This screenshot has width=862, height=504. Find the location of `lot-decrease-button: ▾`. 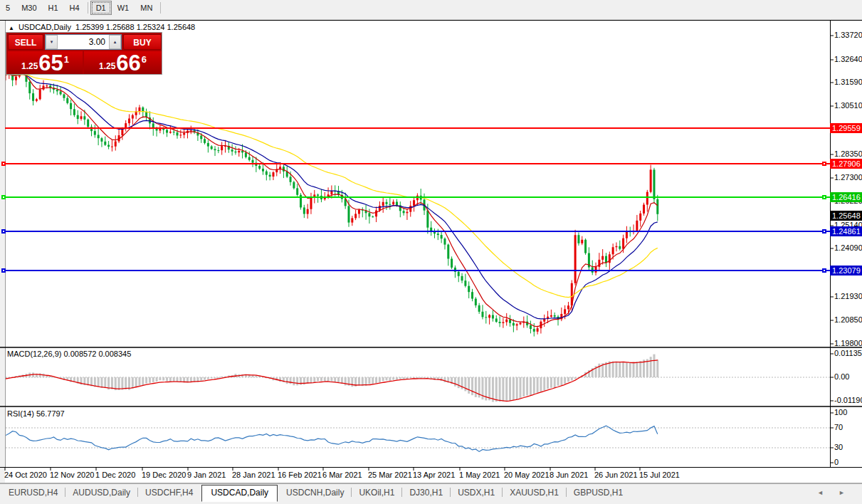

lot-decrease-button: ▾ is located at coordinates (51, 42).